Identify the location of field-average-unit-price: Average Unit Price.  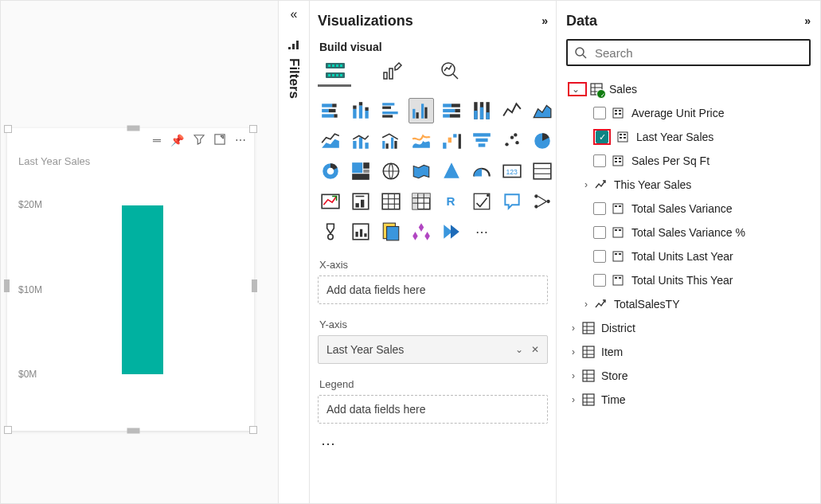
(688, 113).